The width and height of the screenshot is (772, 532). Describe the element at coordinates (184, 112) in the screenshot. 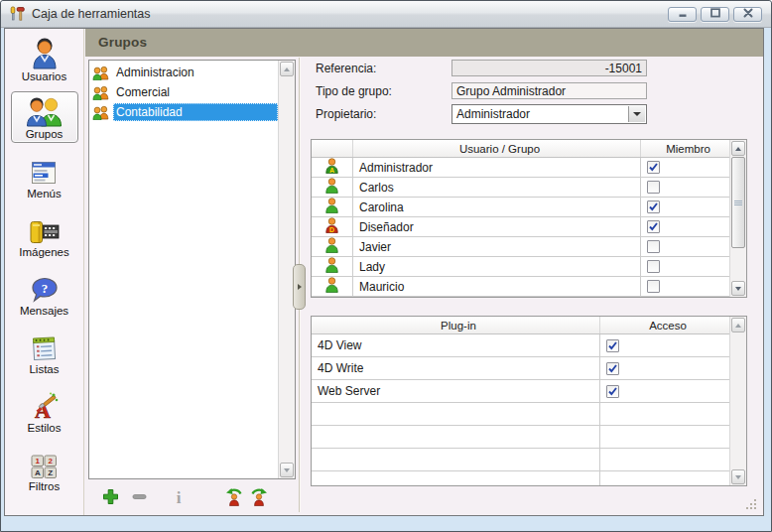

I see `group-list-item-contabilidad: Contabilidad` at that location.